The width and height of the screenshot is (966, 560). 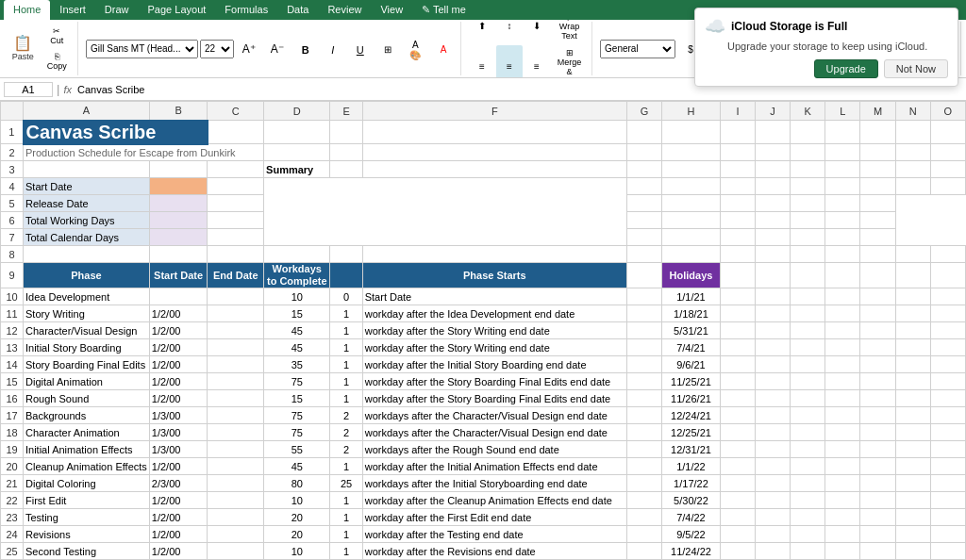 What do you see at coordinates (877, 111) in the screenshot?
I see `col-header-m: M` at bounding box center [877, 111].